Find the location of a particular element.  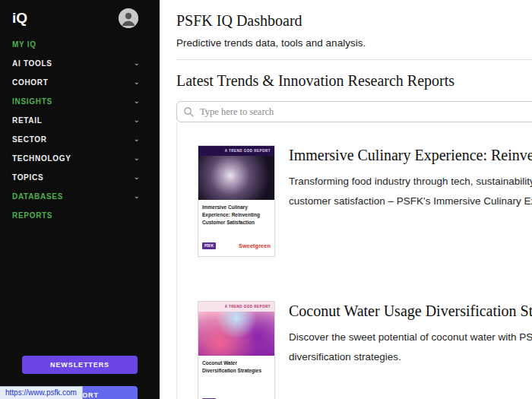

report-title: Coconut Water Usage Diversification Stra… is located at coordinates (410, 312).